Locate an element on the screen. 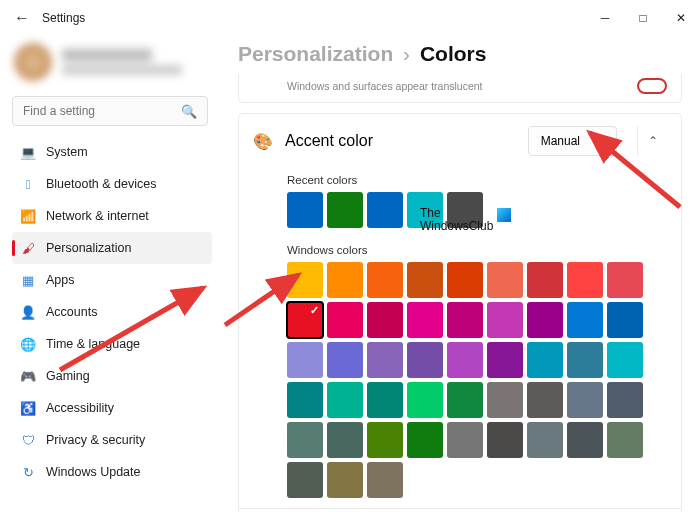 The height and width of the screenshot is (512, 700). sidebar-item-label: Gaming is located at coordinates (68, 376).